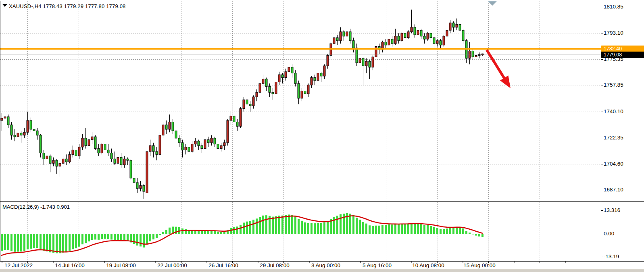  What do you see at coordinates (492, 3) in the screenshot?
I see `chart-shift-icon` at bounding box center [492, 3].